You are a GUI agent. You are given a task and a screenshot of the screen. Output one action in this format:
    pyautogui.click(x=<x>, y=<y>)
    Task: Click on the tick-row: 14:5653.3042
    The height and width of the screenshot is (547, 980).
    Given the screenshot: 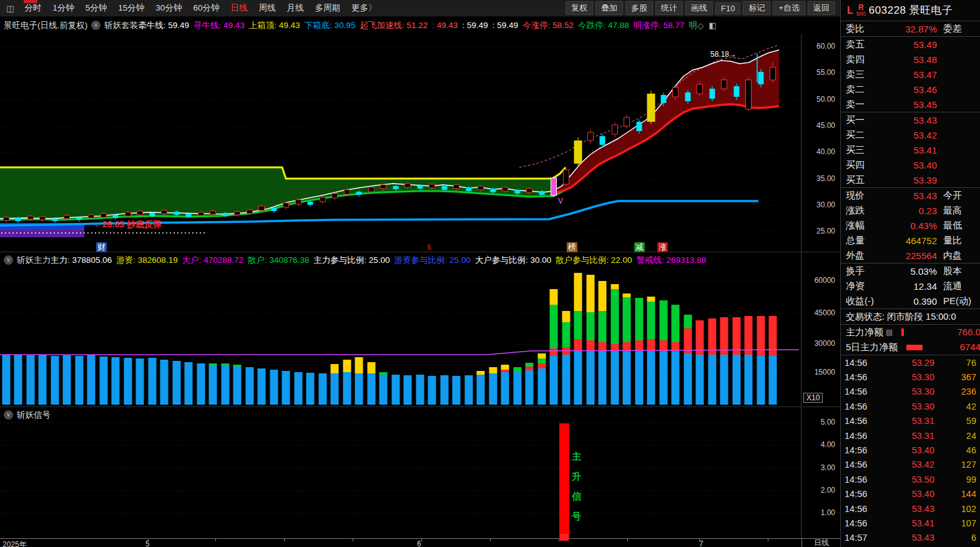 What is the action you would take?
    pyautogui.click(x=910, y=406)
    